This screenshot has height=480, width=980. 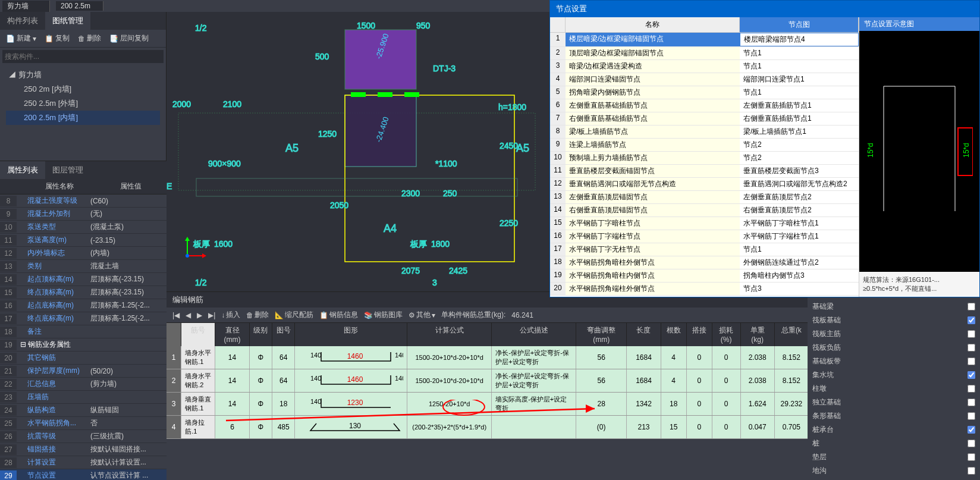 What do you see at coordinates (488, 404) in the screenshot?
I see `steel-row: 3墙身垂直钢筋.114Φ1814012301250-20+10*d墙实际高度-保…` at bounding box center [488, 404].